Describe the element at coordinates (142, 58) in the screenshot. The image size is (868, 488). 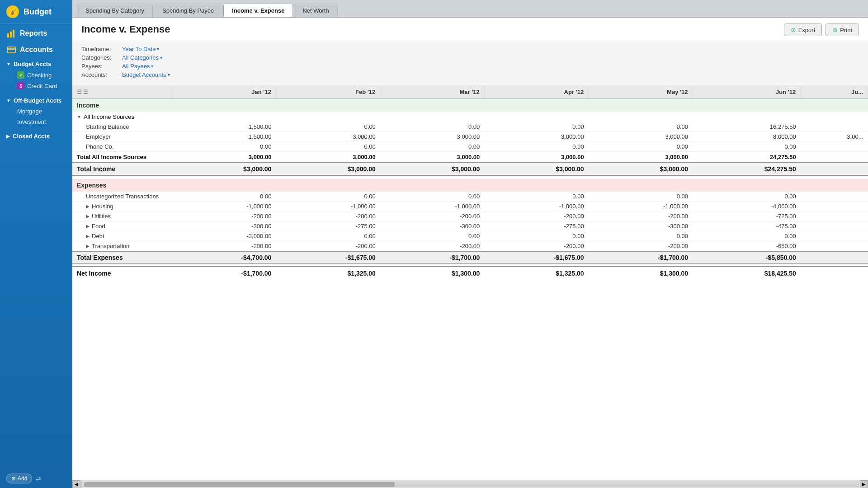
I see `categories-value: All Categories ▾` at that location.